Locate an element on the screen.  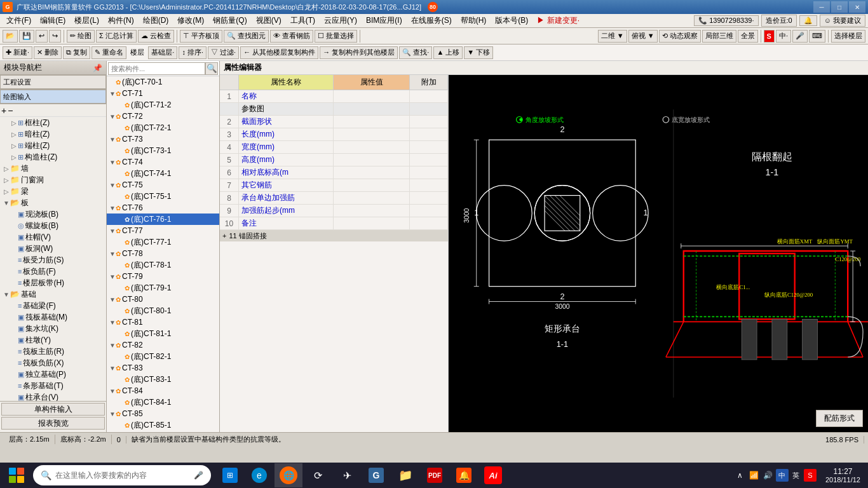
config-form-btn: 配筋形式 is located at coordinates (839, 418).